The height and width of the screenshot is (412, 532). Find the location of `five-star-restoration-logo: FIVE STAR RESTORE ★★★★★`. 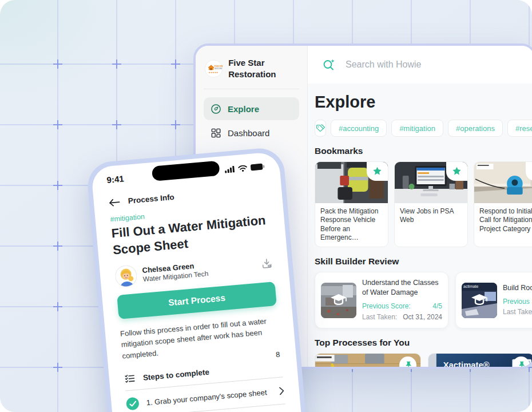

five-star-restoration-logo: FIVE STAR RESTORE ★★★★★ is located at coordinates (214, 69).